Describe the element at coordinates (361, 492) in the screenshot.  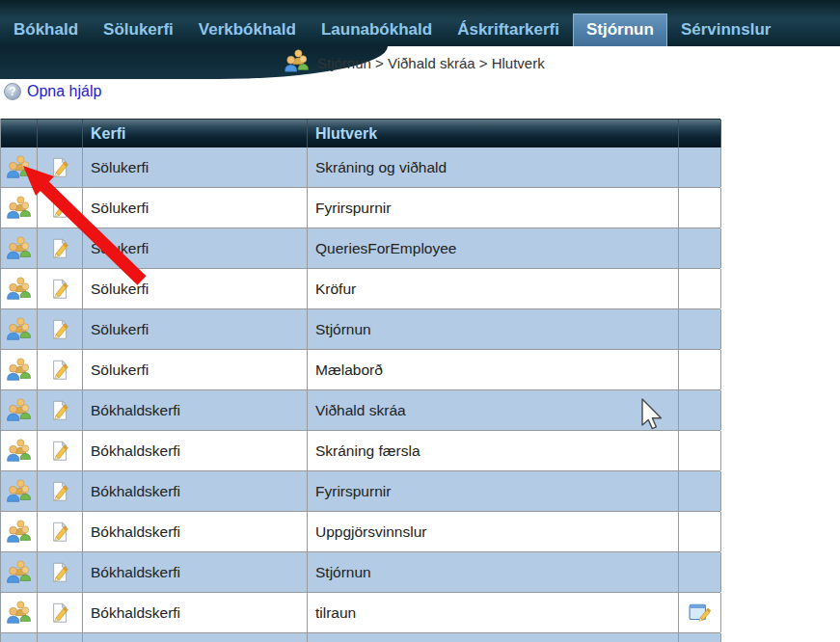
I see `table-row: Bókhaldskerfi Fyrirspurnir` at that location.